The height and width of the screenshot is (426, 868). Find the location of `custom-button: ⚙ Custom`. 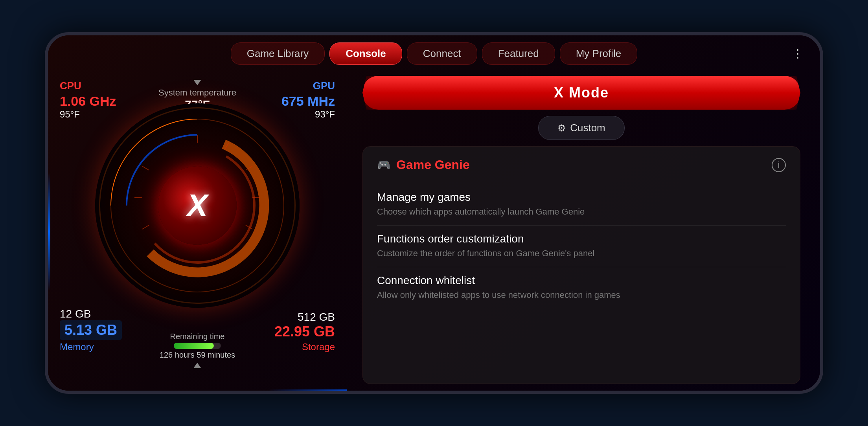

custom-button: ⚙ Custom is located at coordinates (581, 128).